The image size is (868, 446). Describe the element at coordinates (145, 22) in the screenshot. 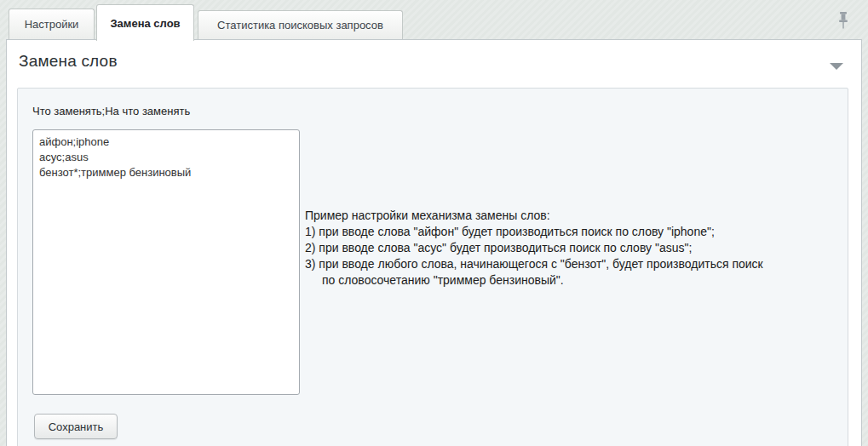

I see `tab-word-replacement: Замена слов` at that location.